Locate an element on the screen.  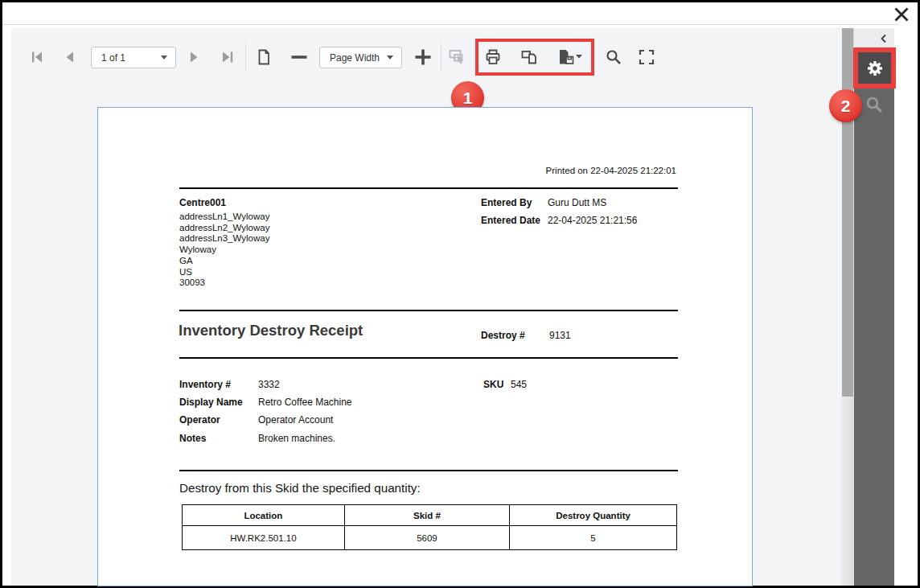
centre-address: addressLn1_Wyloway addressLn2_Wyloway ad… is located at coordinates (224, 250).